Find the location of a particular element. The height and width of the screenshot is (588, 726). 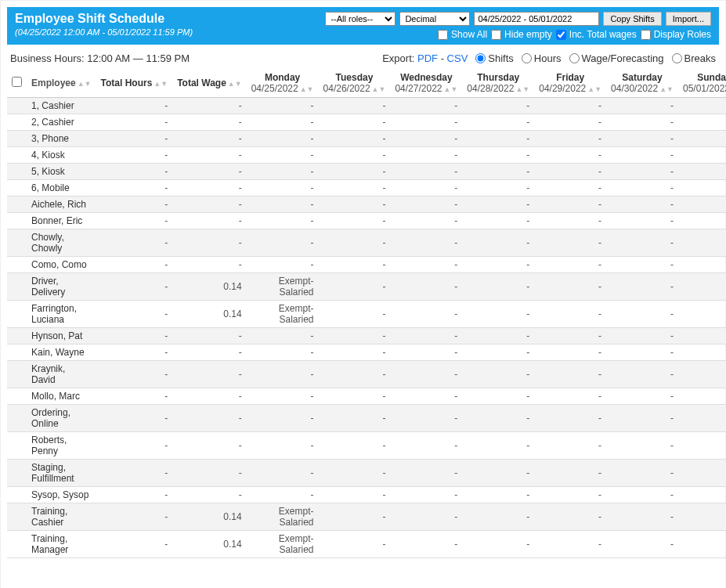

table-row: 3, Phone--------- is located at coordinates (367, 139).